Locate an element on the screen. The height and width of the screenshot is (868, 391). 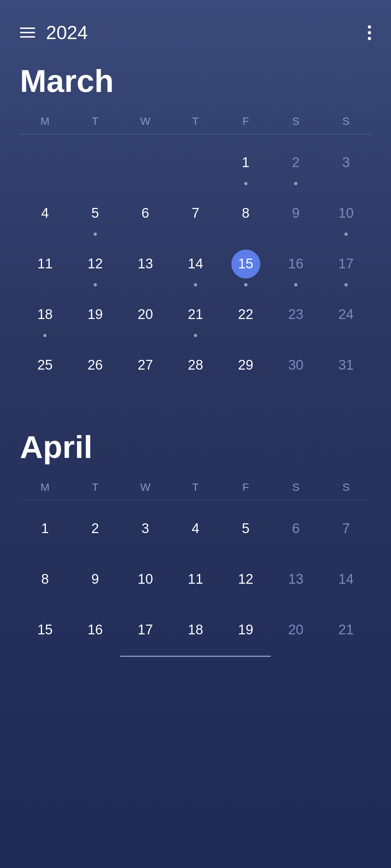
day-header-1: T is located at coordinates (96, 121).